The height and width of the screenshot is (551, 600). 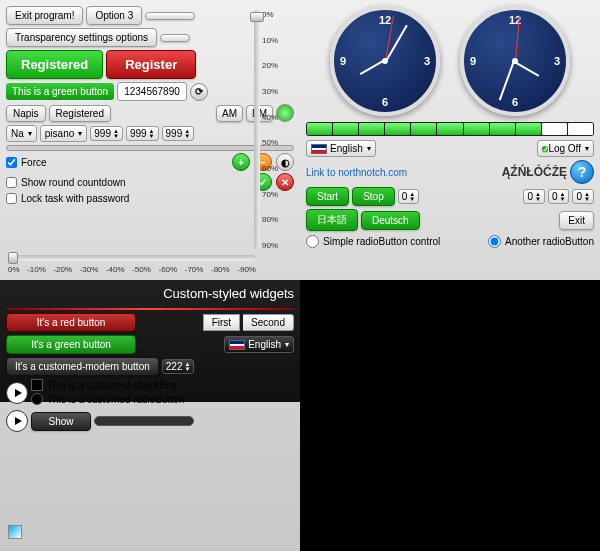 What do you see at coordinates (37, 385) in the screenshot?
I see `custom-checkbox` at bounding box center [37, 385].